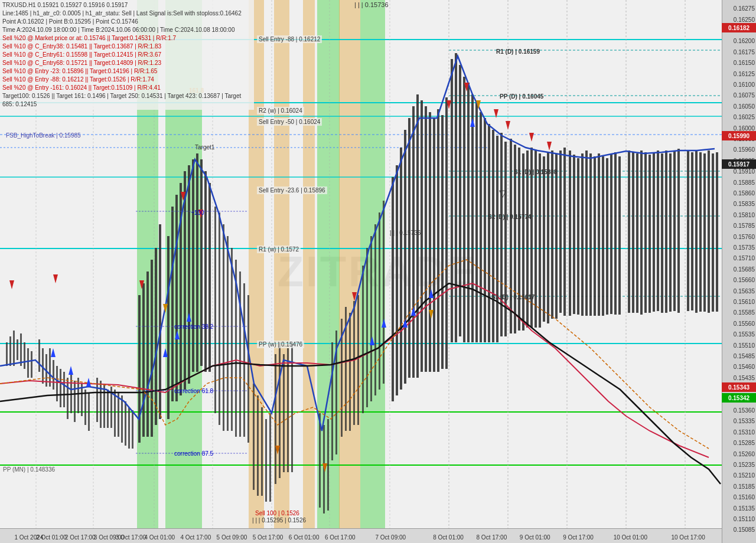  Describe the element at coordinates (281, 345) in the screenshot. I see `ppw-label: PP (w) | 0.15476` at that location.